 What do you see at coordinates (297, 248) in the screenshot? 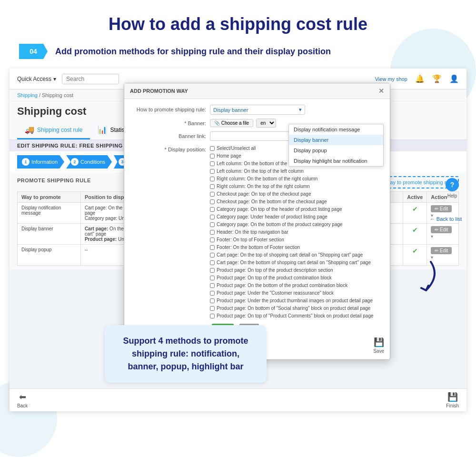
I see `pos-footer-bottom: Footer: On the bottom of Footer section` at bounding box center [297, 248].